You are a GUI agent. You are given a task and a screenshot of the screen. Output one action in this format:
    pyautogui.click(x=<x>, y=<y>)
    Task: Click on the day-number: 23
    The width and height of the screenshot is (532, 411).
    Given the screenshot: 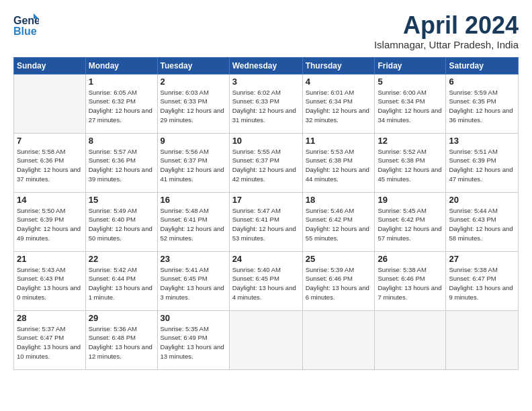 What is the action you would take?
    pyautogui.click(x=193, y=259)
    